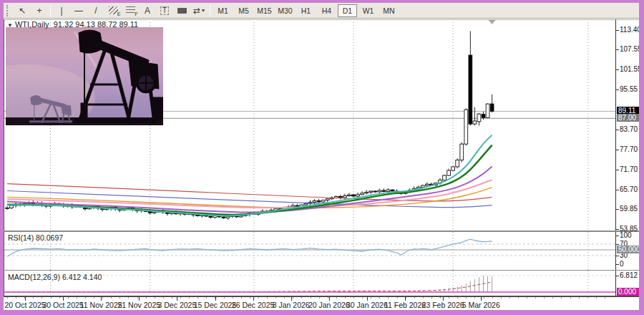 This screenshot has height=315, width=644. What do you see at coordinates (492, 22) in the screenshot?
I see `chart-shift-marker` at bounding box center [492, 22].